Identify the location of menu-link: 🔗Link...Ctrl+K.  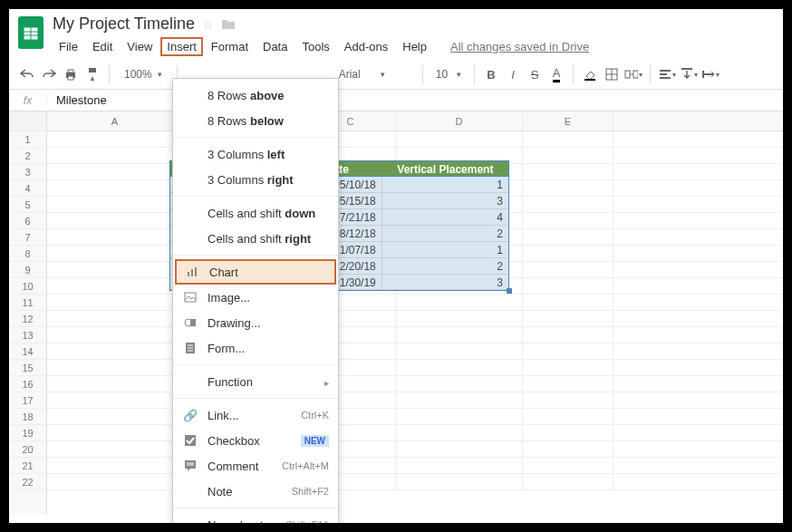
(256, 415).